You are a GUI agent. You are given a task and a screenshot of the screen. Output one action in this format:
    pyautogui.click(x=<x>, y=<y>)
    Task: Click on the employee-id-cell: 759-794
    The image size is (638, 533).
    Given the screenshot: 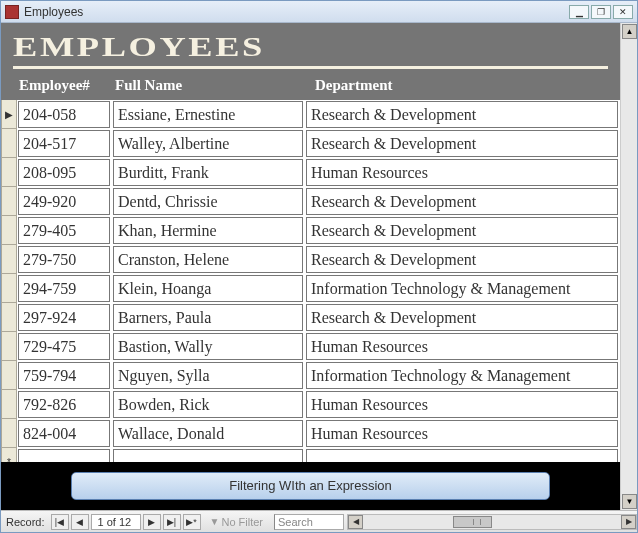 What is the action you would take?
    pyautogui.click(x=64, y=376)
    